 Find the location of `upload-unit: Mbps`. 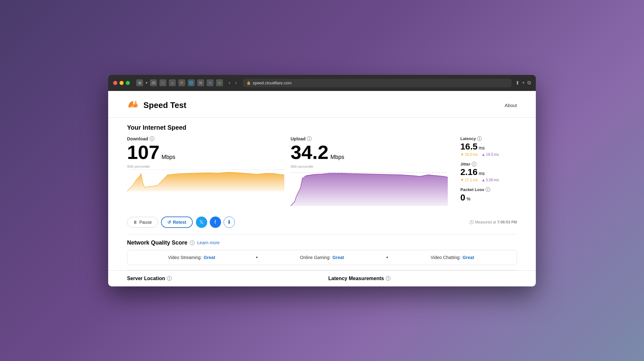

upload-unit: Mbps is located at coordinates (337, 157).